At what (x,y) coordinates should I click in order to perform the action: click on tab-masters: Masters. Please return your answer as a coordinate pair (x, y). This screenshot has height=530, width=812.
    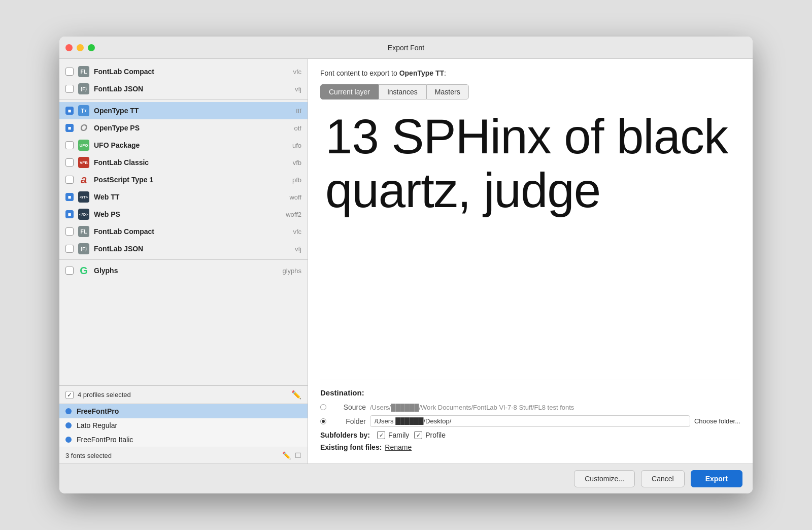
    Looking at the image, I should click on (448, 92).